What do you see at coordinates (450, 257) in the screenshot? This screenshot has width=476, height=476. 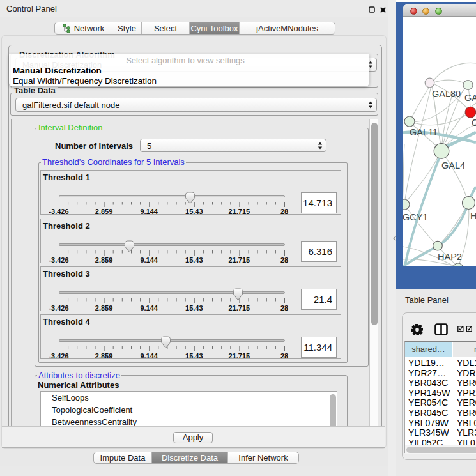 I see `svg-text: HAP2` at bounding box center [450, 257].